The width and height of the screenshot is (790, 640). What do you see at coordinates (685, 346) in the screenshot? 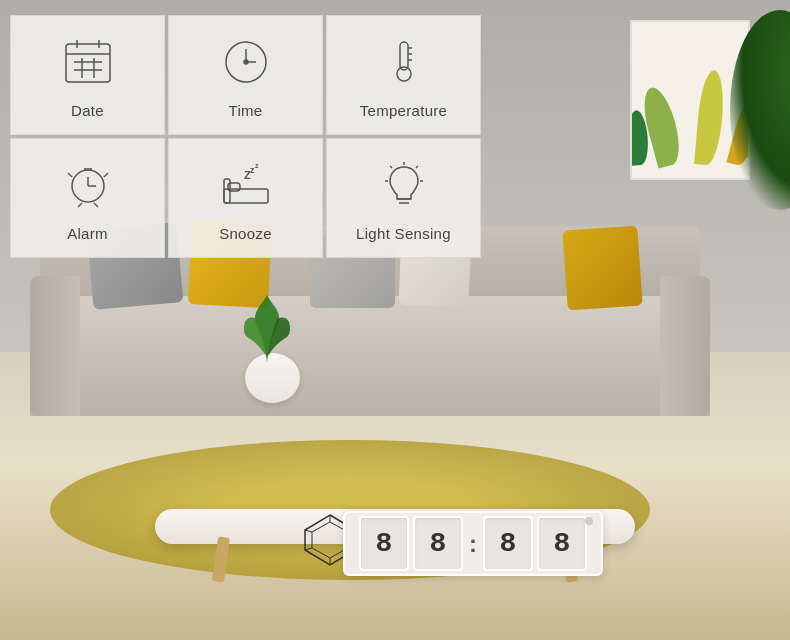
I see `sofa-arm-right` at bounding box center [685, 346].